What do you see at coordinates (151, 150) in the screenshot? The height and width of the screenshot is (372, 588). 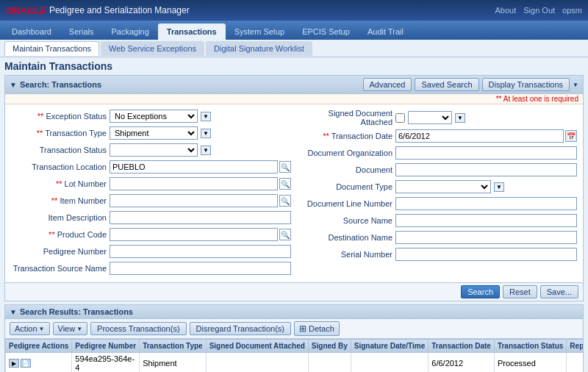 I see `transaction-status-row: Transaction Status ▼` at bounding box center [151, 150].